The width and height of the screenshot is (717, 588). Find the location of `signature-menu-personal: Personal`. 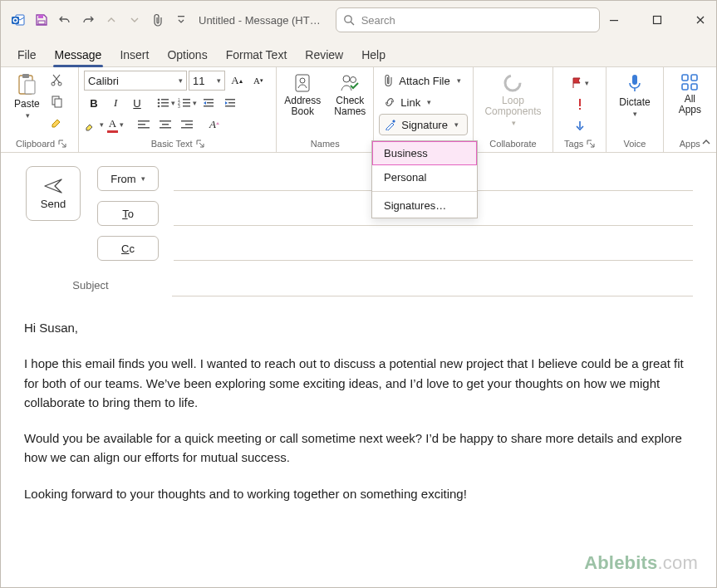

signature-menu-personal: Personal is located at coordinates (425, 178).